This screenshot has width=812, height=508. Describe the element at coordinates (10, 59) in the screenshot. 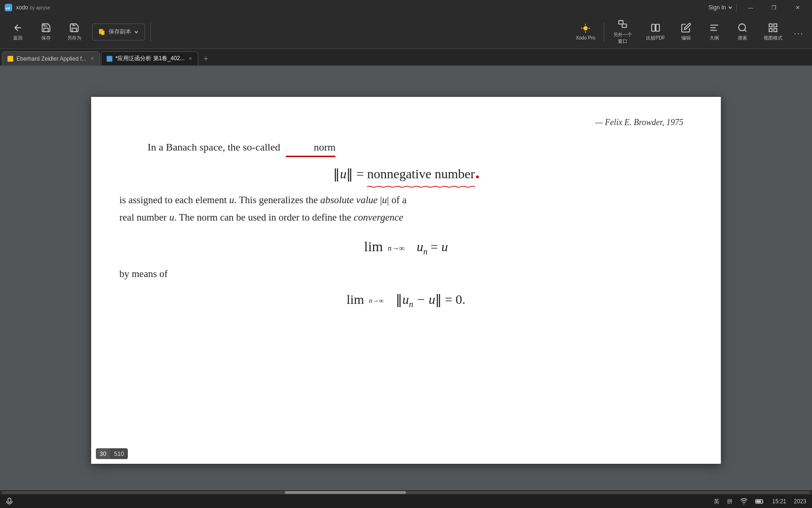

I see `tab1-icon` at that location.